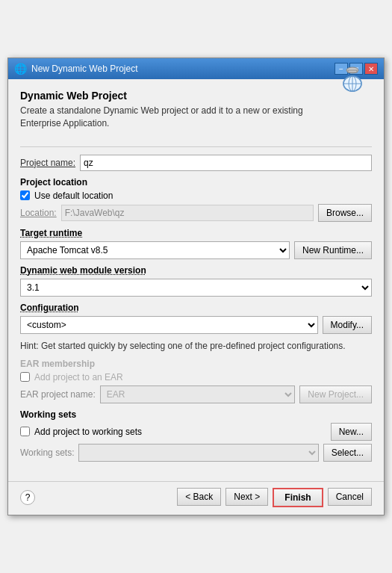 The height and width of the screenshot is (573, 392). I want to click on target-runtime-row: Apache Tomcat v8.5 New Runtime..., so click(196, 250).